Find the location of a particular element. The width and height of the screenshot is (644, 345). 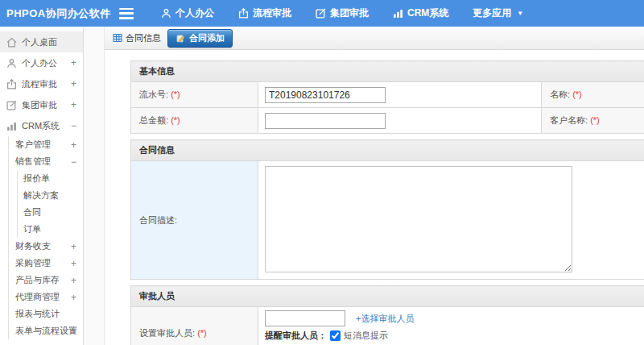

sidebar-item-label: 代理商管理 is located at coordinates (37, 297).